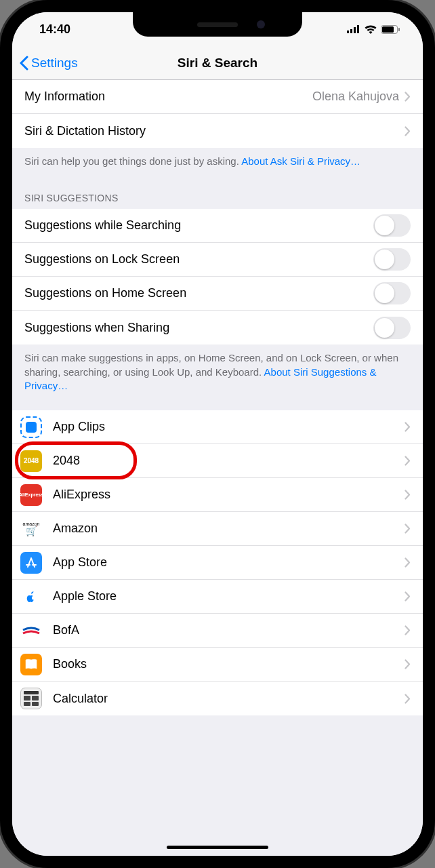 The height and width of the screenshot is (868, 435). Describe the element at coordinates (218, 193) in the screenshot. I see `siri-suggestions-header: SIRI SUGGESTIONS` at that location.